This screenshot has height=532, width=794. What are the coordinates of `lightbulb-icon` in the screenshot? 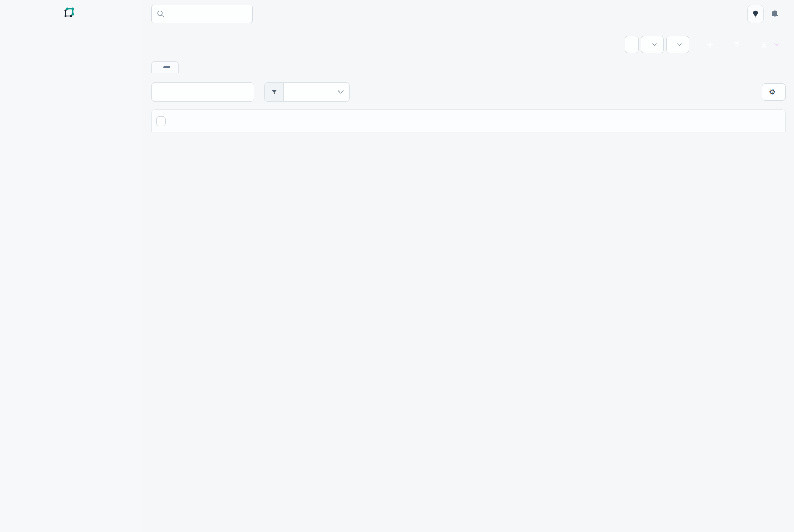 It's located at (756, 14).